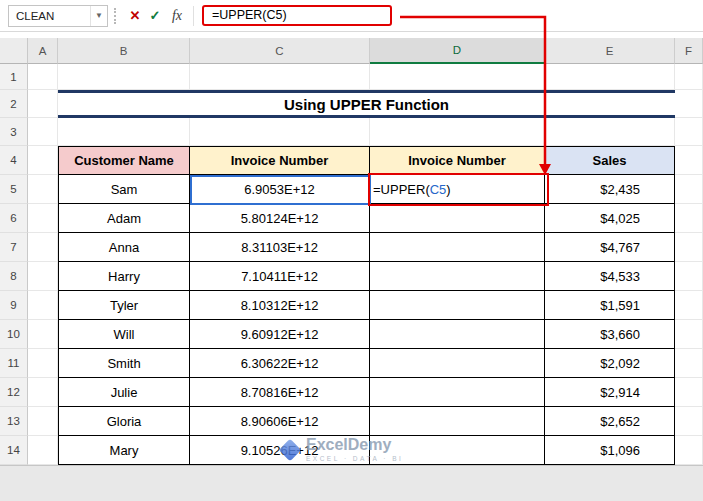 This screenshot has height=501, width=703. What do you see at coordinates (458, 190) in the screenshot?
I see `cell-active-formula: =UPPER(C5)` at bounding box center [458, 190].